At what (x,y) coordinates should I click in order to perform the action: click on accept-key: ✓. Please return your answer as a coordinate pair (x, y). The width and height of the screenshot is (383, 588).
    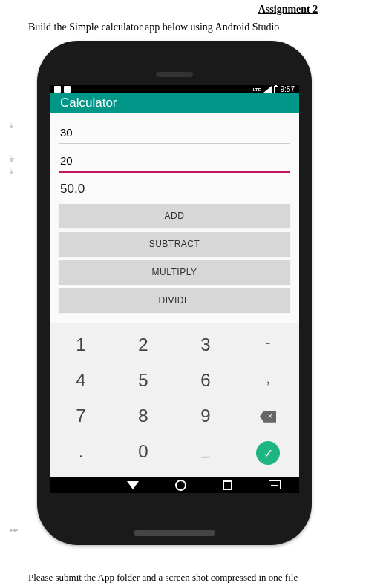
    Looking at the image, I should click on (268, 454).